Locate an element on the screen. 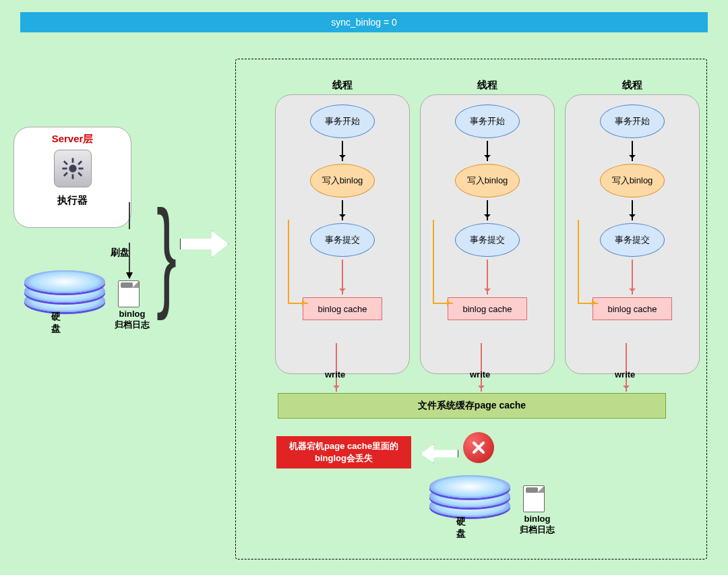 This screenshot has height=575, width=728. gear-icon is located at coordinates (73, 169).